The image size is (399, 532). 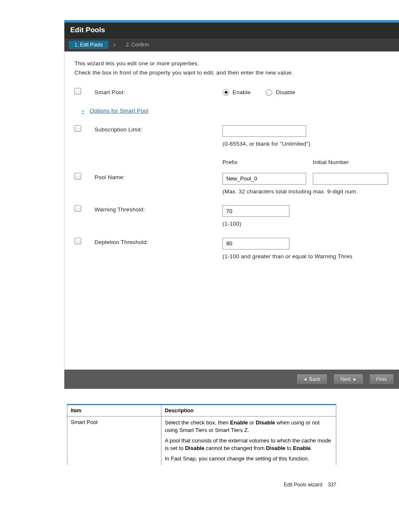 I want to click on table-row: Smart PoolSelect the check box, then Ena…, so click(x=202, y=441).